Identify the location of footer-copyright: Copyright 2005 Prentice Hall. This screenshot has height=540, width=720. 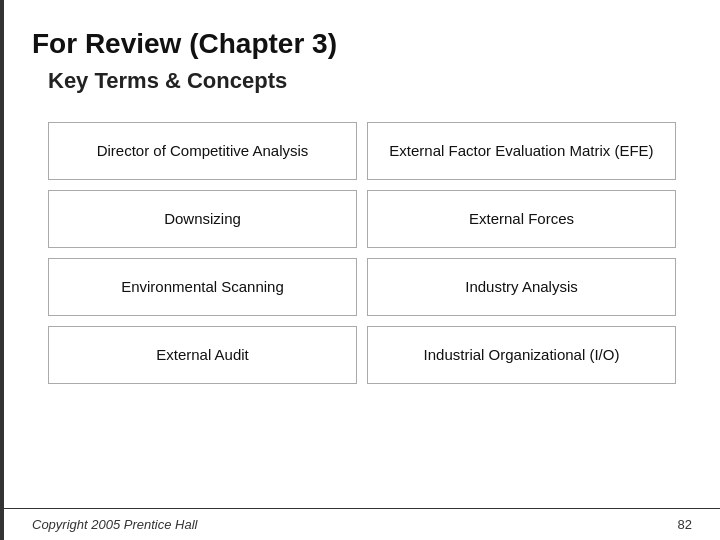
(114, 524).